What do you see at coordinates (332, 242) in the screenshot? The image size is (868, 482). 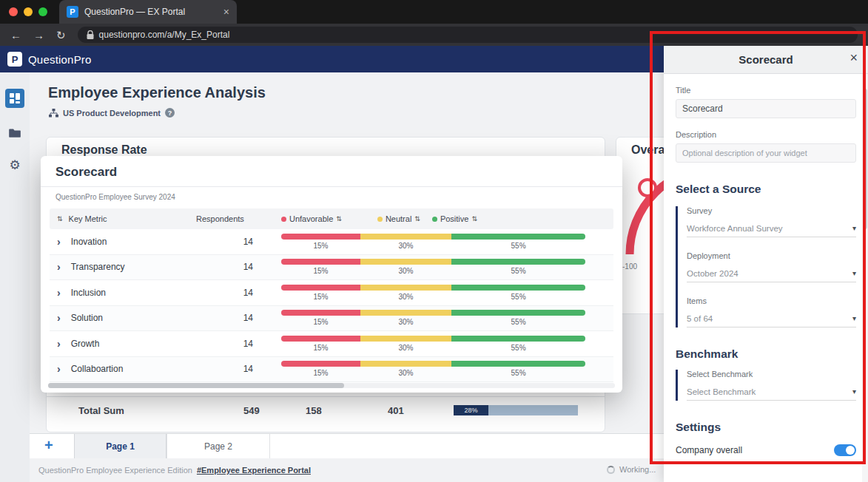 I see `table-row: › Inovation 14 15% 30% 55%` at bounding box center [332, 242].